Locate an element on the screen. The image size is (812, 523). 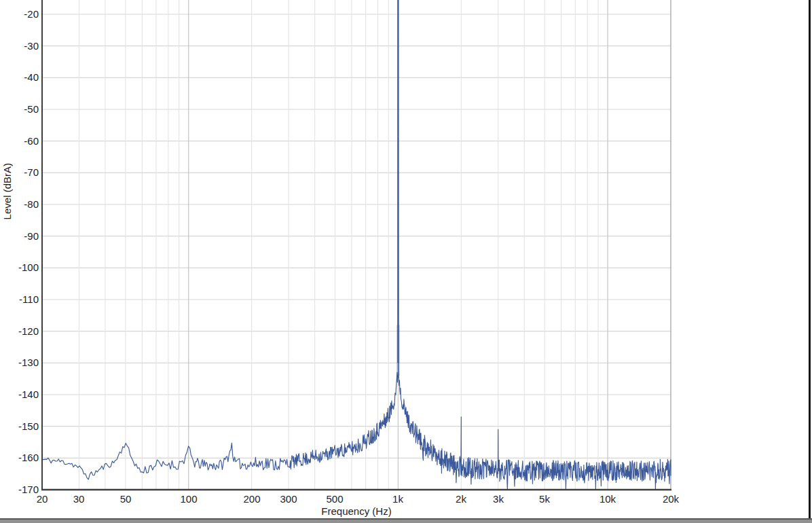
x-tick-label: 100 is located at coordinates (189, 499).